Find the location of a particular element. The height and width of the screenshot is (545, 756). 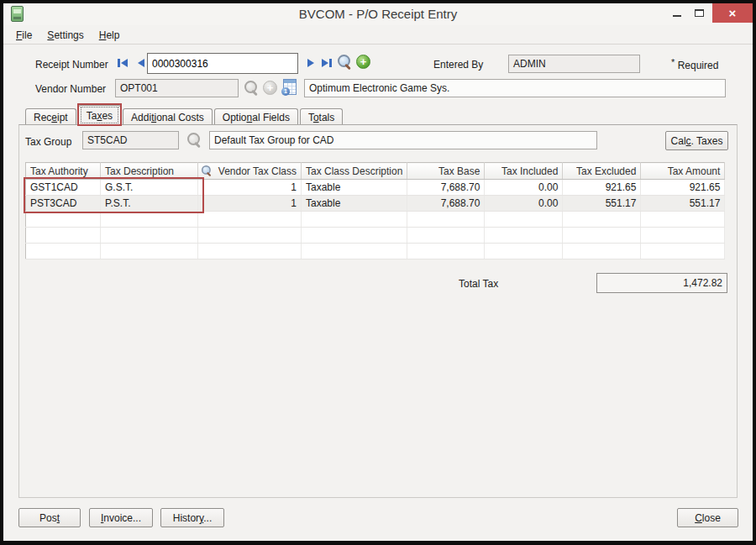

cell-tax-authority: GST1CAD is located at coordinates (64, 188).